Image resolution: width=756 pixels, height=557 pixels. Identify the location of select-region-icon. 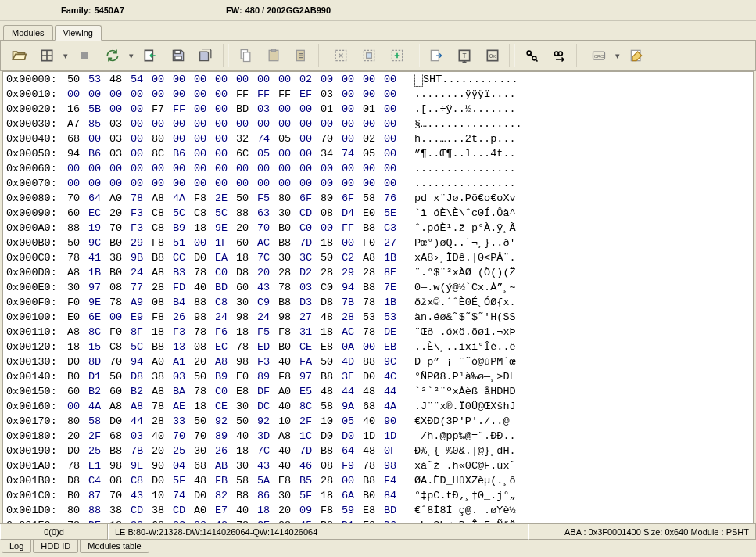
(369, 56).